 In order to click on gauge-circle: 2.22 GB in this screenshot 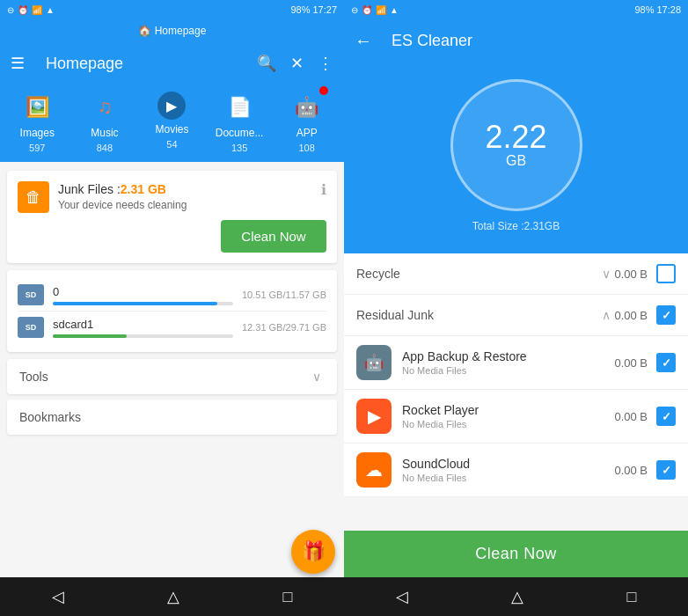, I will do `click(516, 145)`.